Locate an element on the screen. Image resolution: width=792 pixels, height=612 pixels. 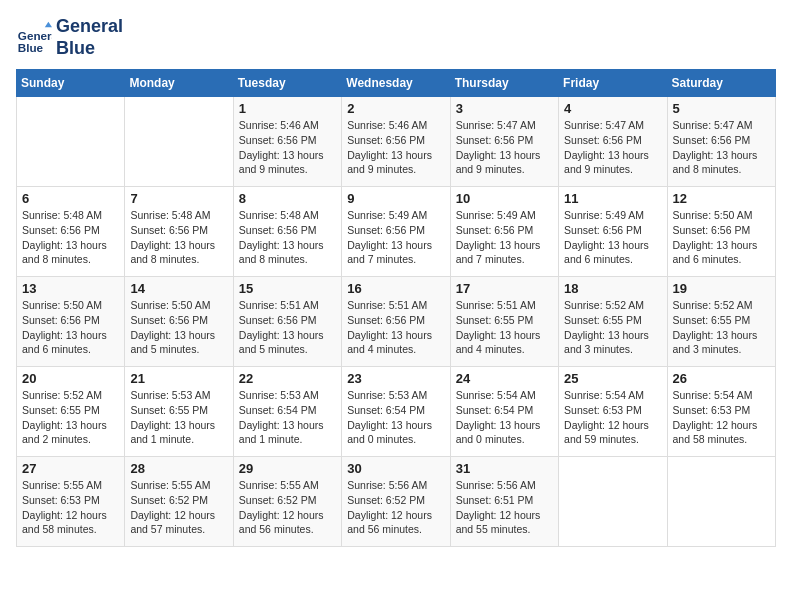
day-number: 28 is located at coordinates (178, 468).